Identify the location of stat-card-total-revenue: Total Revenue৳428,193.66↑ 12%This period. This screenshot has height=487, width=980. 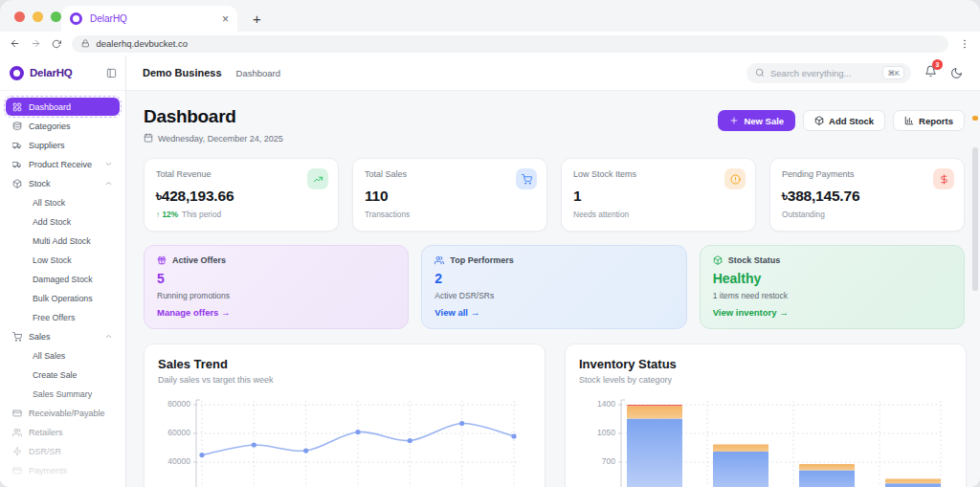
(241, 195).